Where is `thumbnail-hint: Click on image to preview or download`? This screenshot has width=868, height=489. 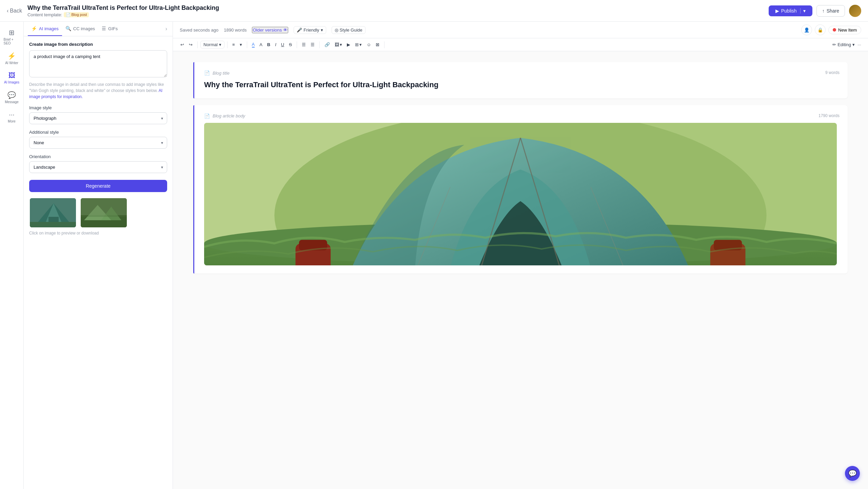
thumbnail-hint: Click on image to preview or download is located at coordinates (98, 233).